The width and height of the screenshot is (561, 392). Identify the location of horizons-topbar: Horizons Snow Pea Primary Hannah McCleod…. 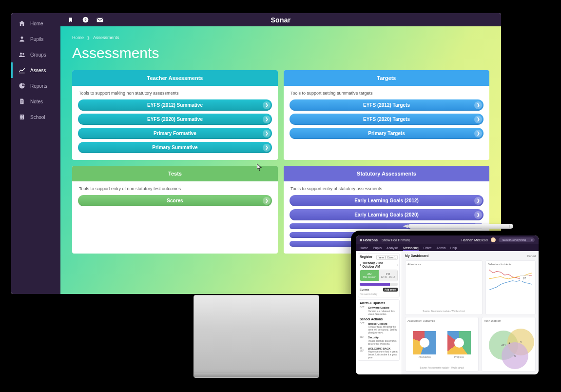
(447, 240).